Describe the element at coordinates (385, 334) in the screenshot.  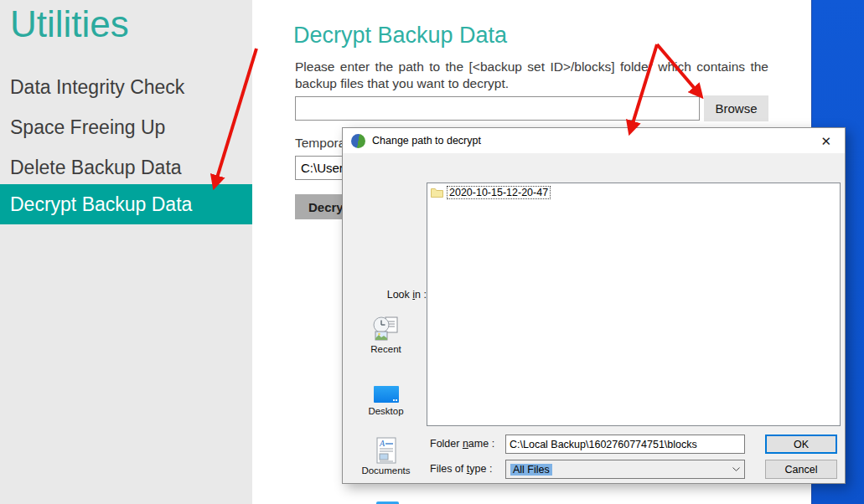
I see `place-recent: Recent` at that location.